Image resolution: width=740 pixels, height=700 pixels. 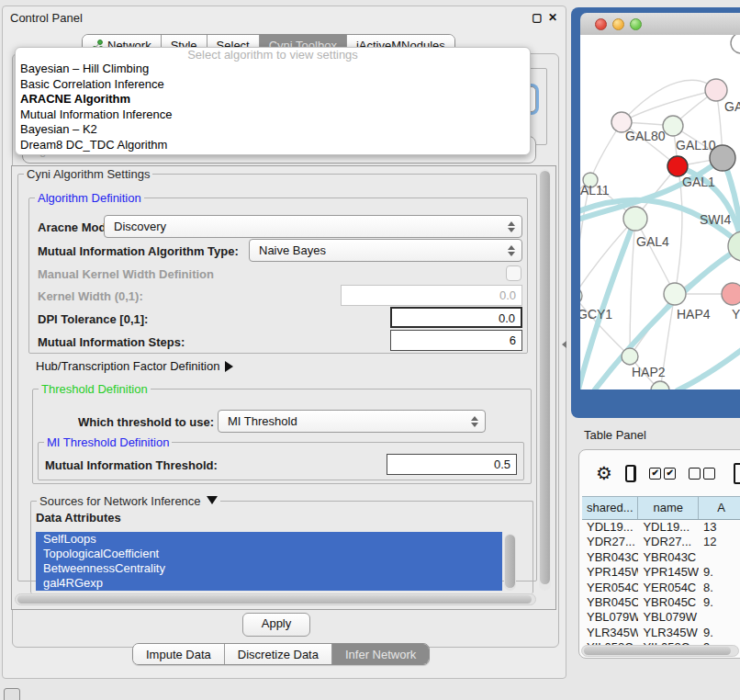 I want to click on table-row: YDR27...YDR27...12, so click(x=661, y=542).